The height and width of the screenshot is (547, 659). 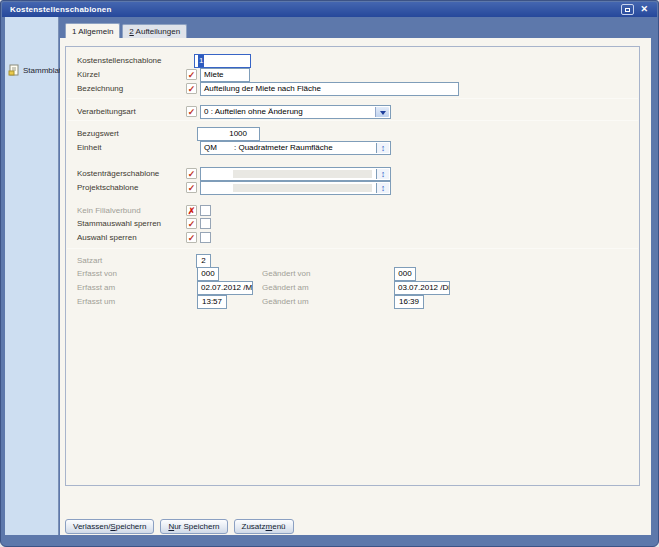 I want to click on button-bar: Verlassen/Speichern Nur Speichern Zusatz…, so click(x=180, y=526).